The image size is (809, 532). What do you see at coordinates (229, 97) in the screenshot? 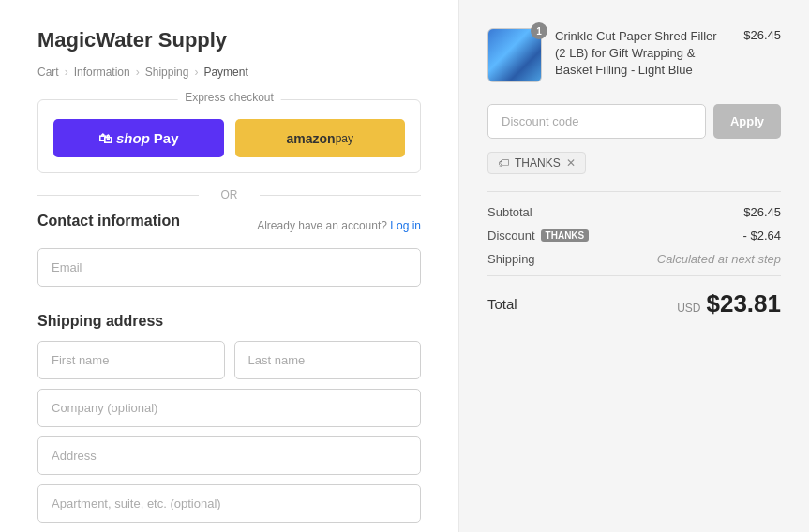
I see `express-checkout-label: Express checkout` at bounding box center [229, 97].